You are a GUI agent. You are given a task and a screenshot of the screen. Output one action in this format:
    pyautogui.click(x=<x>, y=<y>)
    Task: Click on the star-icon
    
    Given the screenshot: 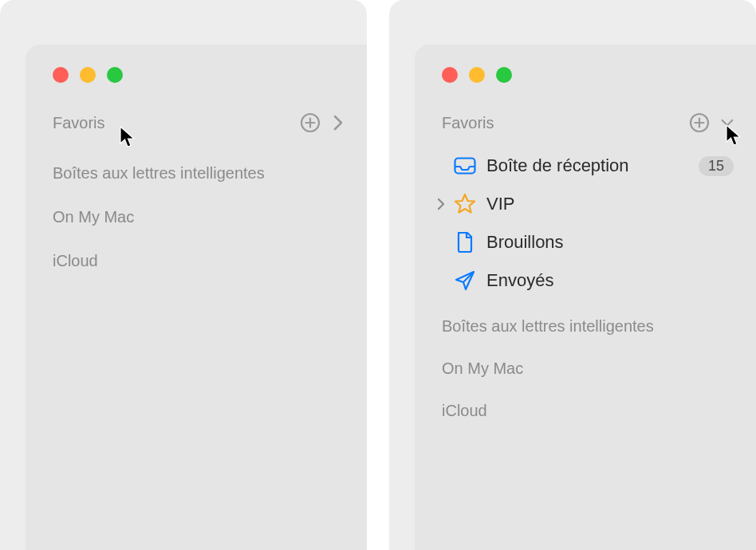 What is the action you would take?
    pyautogui.click(x=465, y=204)
    